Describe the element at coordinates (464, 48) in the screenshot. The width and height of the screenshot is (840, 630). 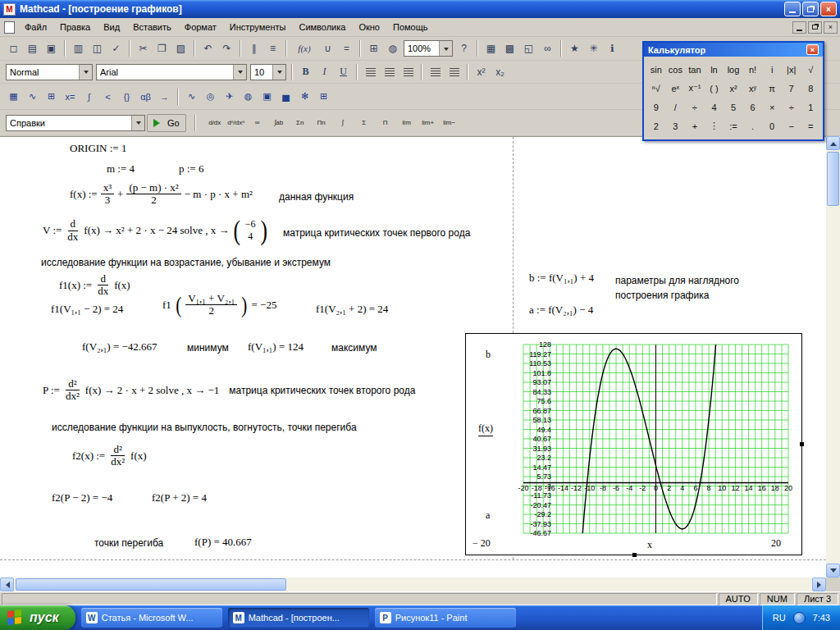
I see `help-button: ?` at that location.